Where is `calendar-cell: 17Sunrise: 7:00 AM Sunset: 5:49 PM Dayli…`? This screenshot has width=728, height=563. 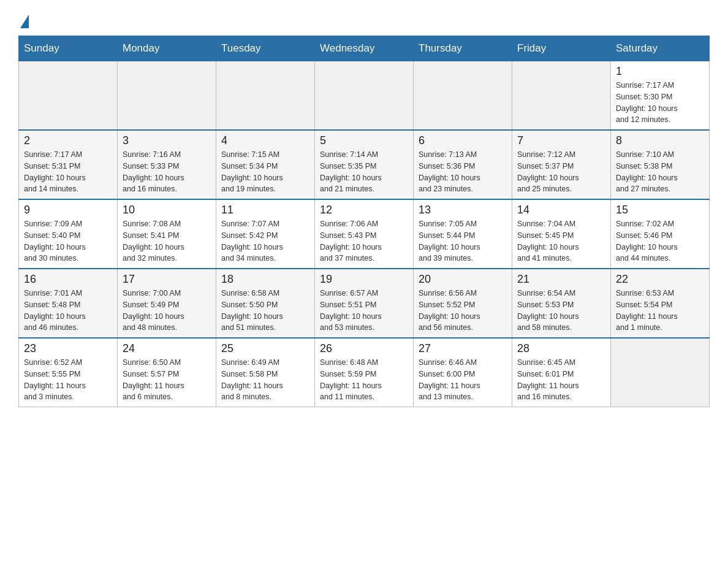 calendar-cell: 17Sunrise: 7:00 AM Sunset: 5:49 PM Dayli… is located at coordinates (167, 303).